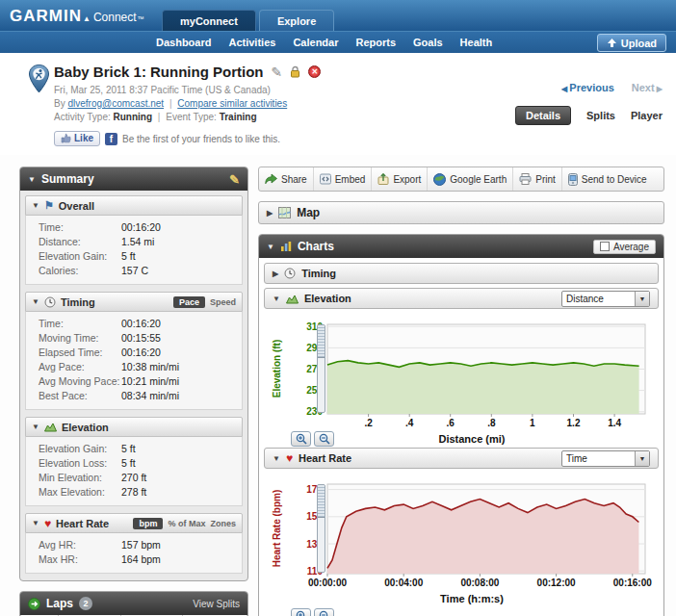 The width and height of the screenshot is (676, 616). Describe the element at coordinates (287, 179) in the screenshot. I see `share-button: Share` at that location.